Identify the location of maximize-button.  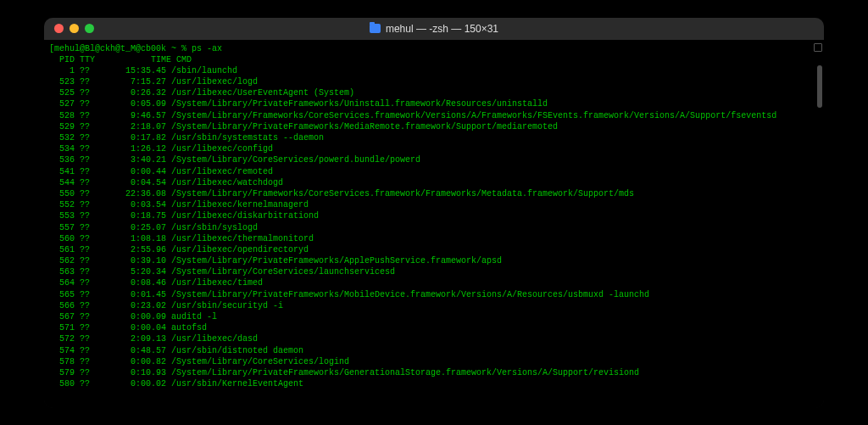
(90, 29).